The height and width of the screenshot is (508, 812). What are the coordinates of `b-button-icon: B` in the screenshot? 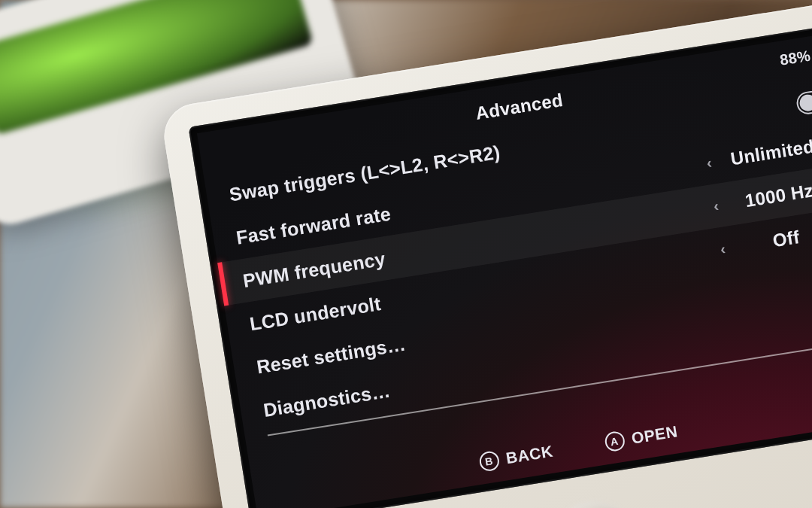 It's located at (489, 461).